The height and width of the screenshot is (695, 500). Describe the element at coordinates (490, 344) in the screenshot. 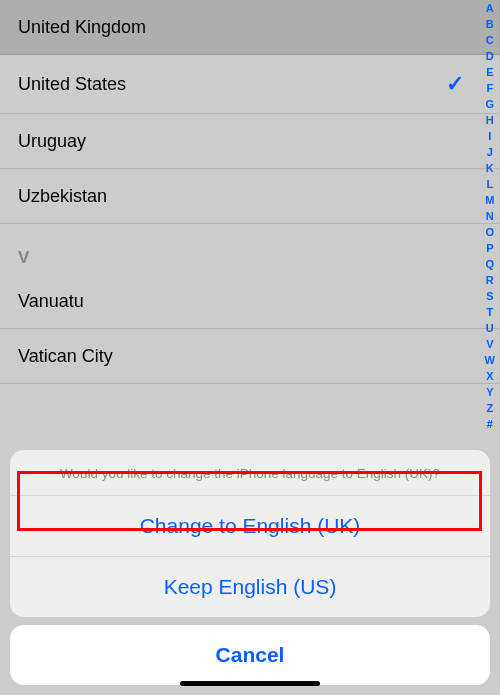

I see `index-letter: V` at that location.